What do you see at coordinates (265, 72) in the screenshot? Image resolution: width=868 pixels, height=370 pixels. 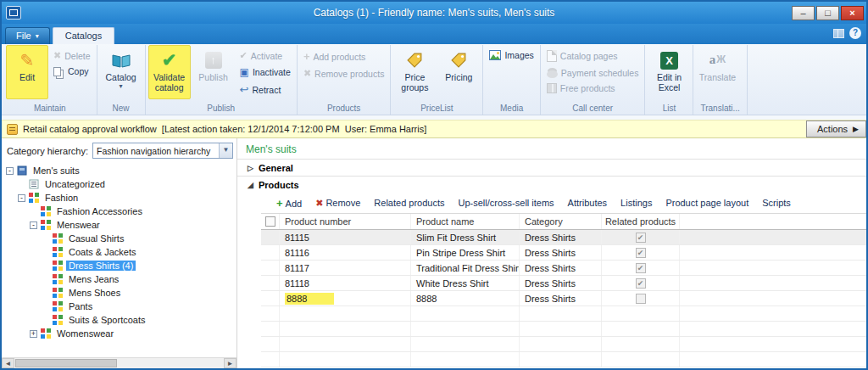 I see `inactivate-button: ▣ Inactivate` at bounding box center [265, 72].